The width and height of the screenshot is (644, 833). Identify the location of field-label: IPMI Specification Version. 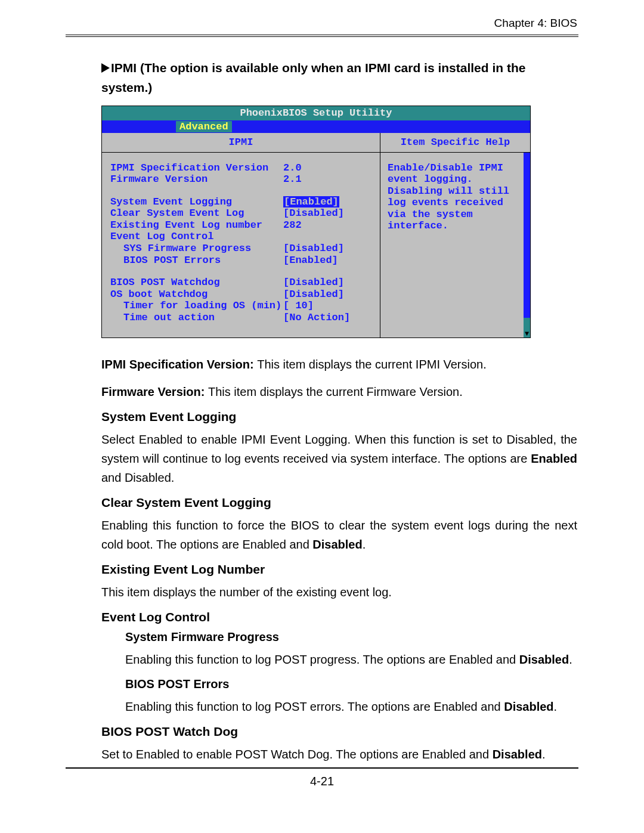
(197, 168).